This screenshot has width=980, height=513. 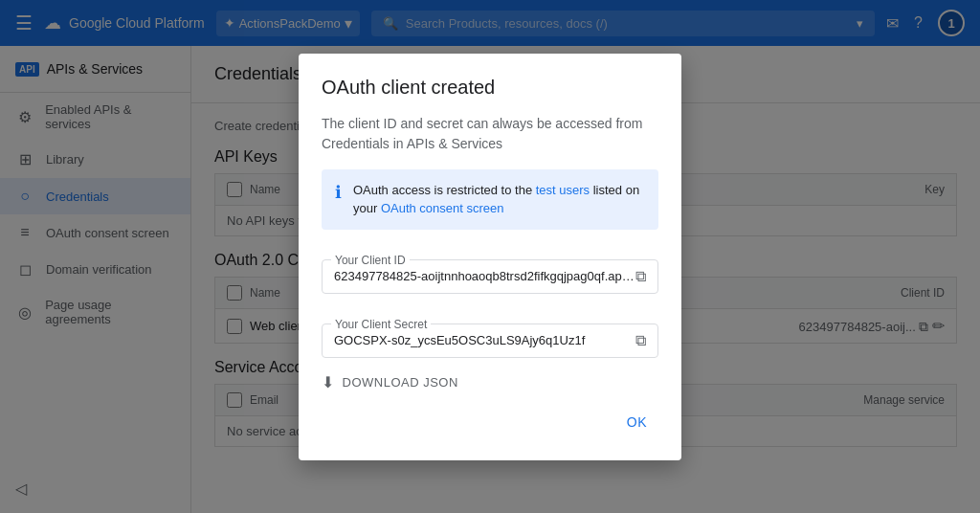 I want to click on copy-client-secret-button: ⧉, so click(x=641, y=341).